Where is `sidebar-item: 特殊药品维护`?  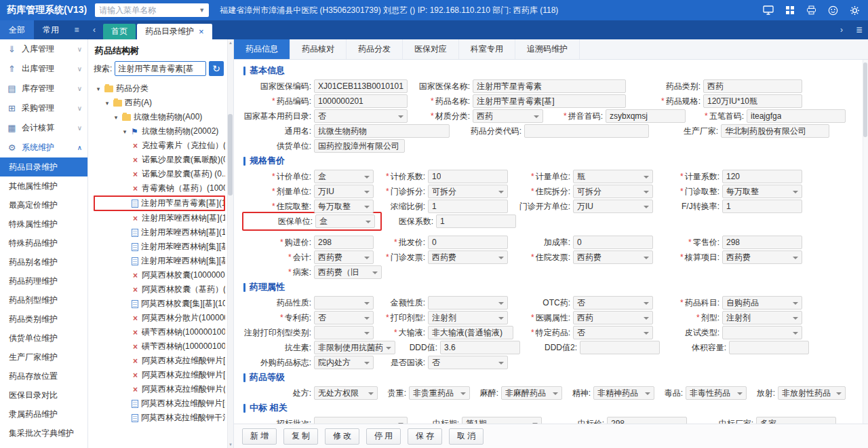 sidebar-item: 特殊药品维护 is located at coordinates (43, 243).